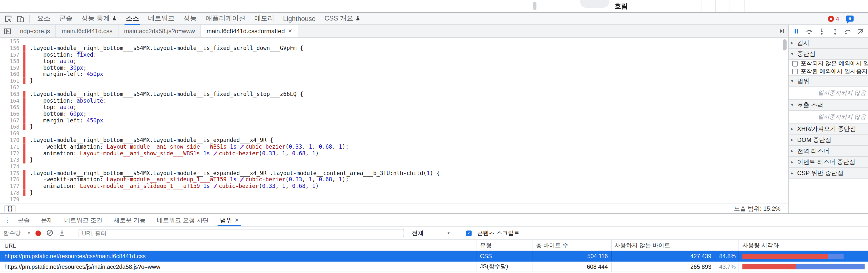 The width and height of the screenshot is (868, 273). Describe the element at coordinates (11, 134) in the screenshot. I see `line-number: 169` at that location.